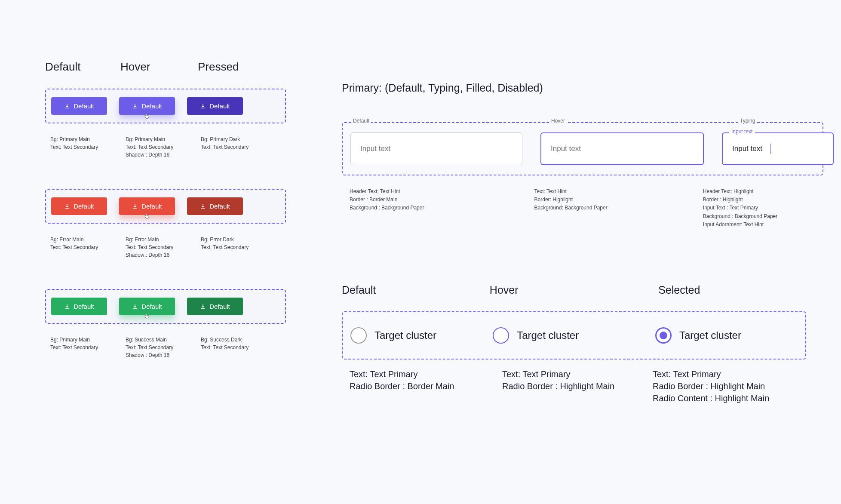 The width and height of the screenshot is (841, 504). I want to click on primary-default-button: Default, so click(79, 106).